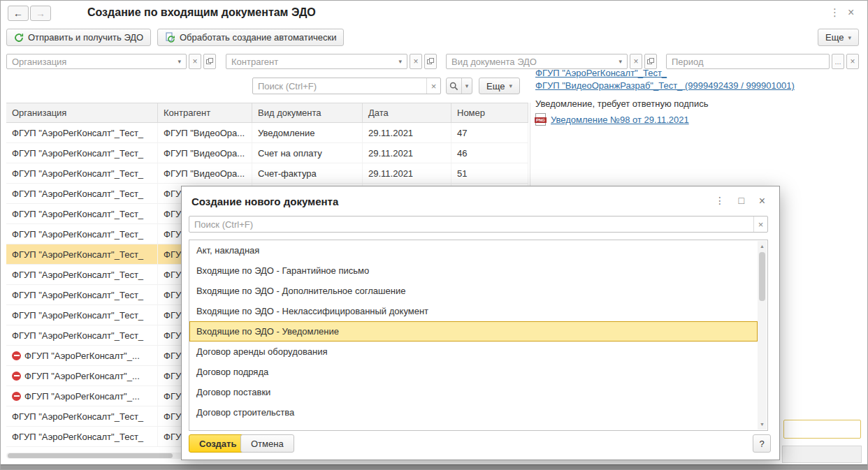 This screenshot has height=470, width=868. I want to click on send-receive-edo-button: Отправить и получить ЭДО, so click(78, 38).